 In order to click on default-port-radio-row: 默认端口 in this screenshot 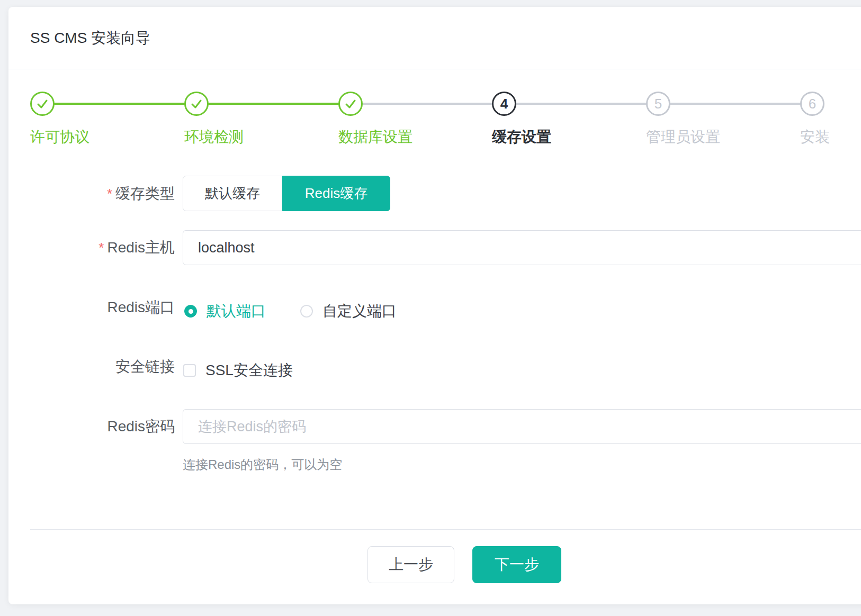, I will do `click(225, 311)`.